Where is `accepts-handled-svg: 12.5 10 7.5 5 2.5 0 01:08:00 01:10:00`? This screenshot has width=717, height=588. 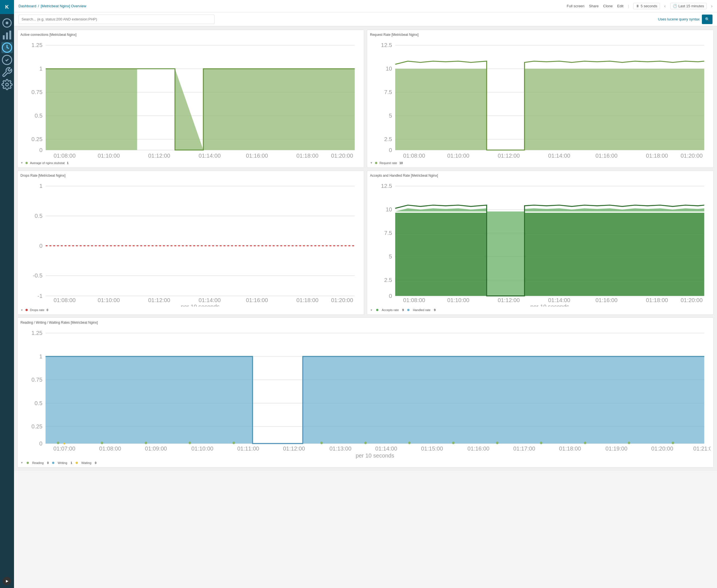
accepts-handled-svg: 12.5 10 7.5 5 2.5 0 01:08:00 01:10:00 is located at coordinates (540, 243).